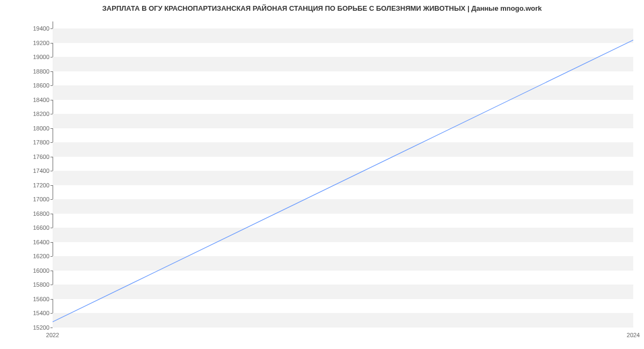  Describe the element at coordinates (36, 242) in the screenshot. I see `y-tick-label: 16400` at that location.